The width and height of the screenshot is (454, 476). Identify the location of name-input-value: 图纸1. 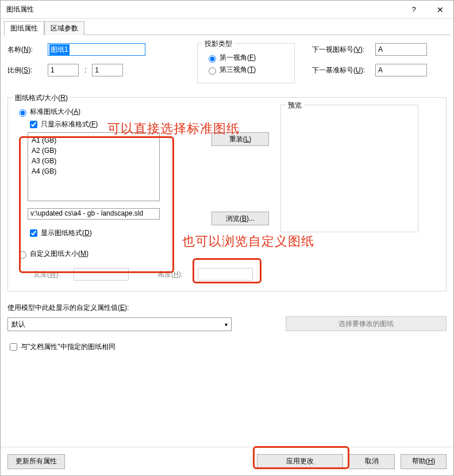
(60, 49).